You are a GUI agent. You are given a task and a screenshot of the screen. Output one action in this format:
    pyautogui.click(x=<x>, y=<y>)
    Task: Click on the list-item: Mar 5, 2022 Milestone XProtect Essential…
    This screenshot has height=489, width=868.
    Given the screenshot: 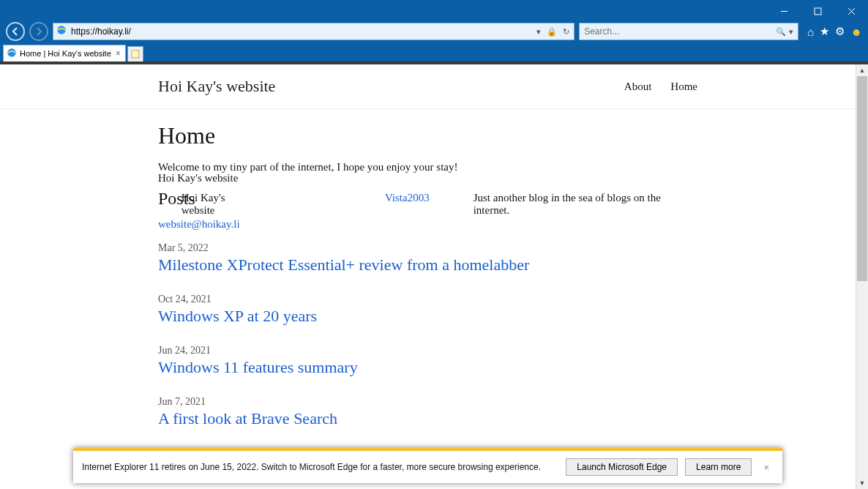 What is the action you would take?
    pyautogui.click(x=427, y=258)
    